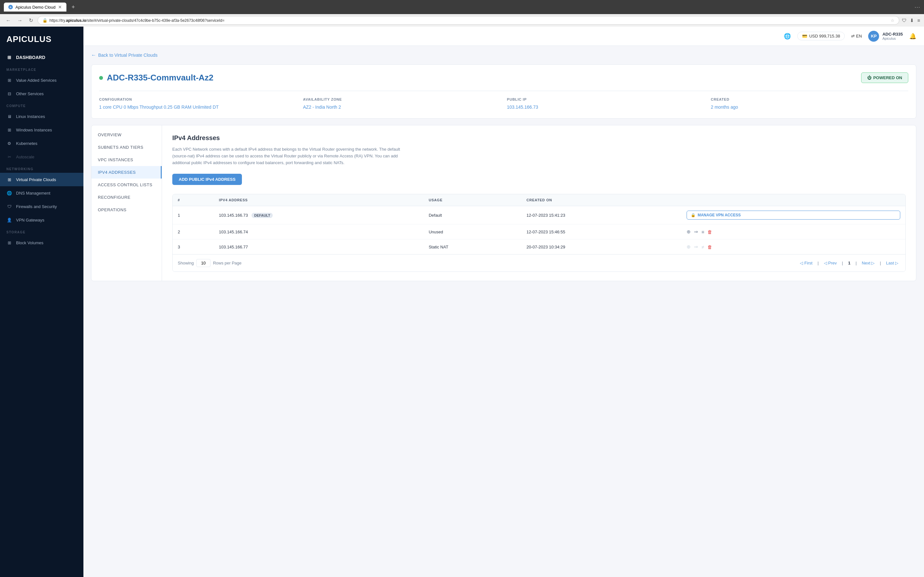  What do you see at coordinates (710, 232) in the screenshot?
I see `delete-icon: 🗑` at bounding box center [710, 232].